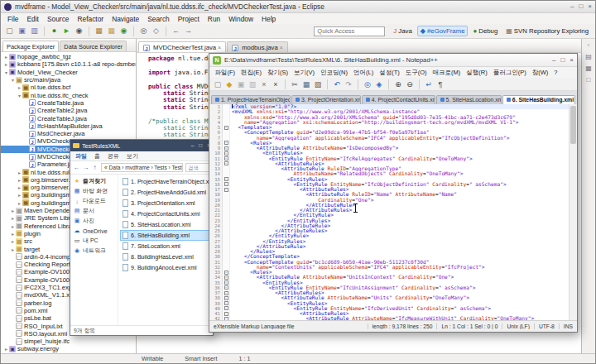 The image size is (596, 364). What do you see at coordinates (90, 19) in the screenshot?
I see `menu-refactor: Refactor` at bounding box center [90, 19].